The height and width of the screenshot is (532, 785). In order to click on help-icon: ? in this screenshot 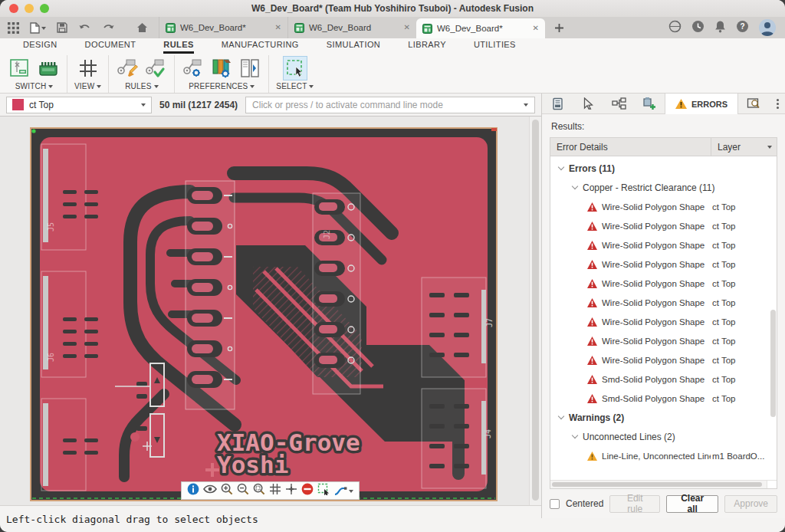, I will do `click(742, 28)`.